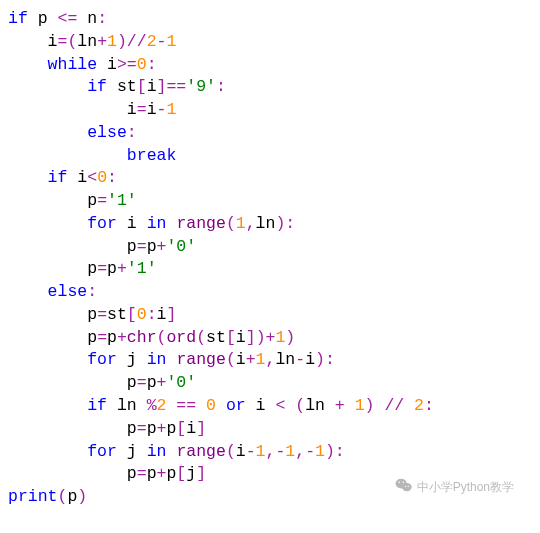 This screenshot has width=540, height=533. I want to click on token-num: 2, so click(162, 406).